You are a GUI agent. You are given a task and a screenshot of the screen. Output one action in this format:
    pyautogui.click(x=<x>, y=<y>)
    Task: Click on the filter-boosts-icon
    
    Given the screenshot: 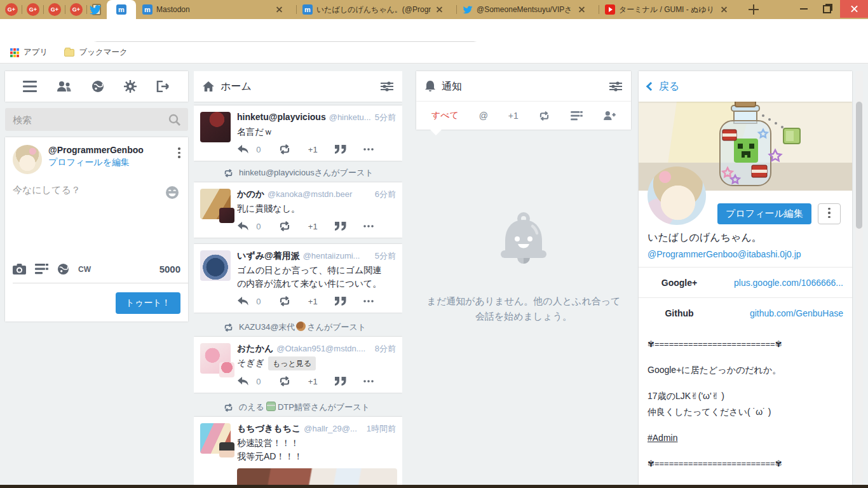 What is the action you would take?
    pyautogui.click(x=544, y=116)
    